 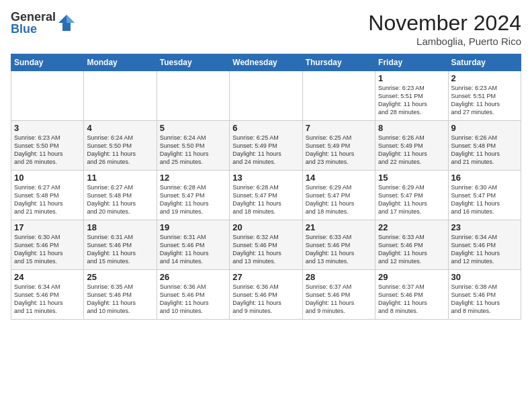 What do you see at coordinates (484, 146) in the screenshot?
I see `table-cell: 9Sunrise: 6:26 AM Sunset: 5:48 PM Daylig…` at bounding box center [484, 146].